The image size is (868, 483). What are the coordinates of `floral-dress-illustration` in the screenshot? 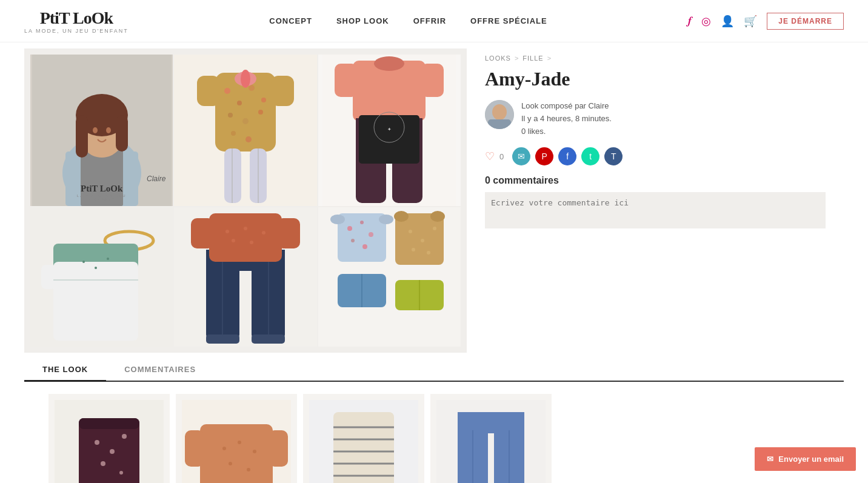 It's located at (245, 130).